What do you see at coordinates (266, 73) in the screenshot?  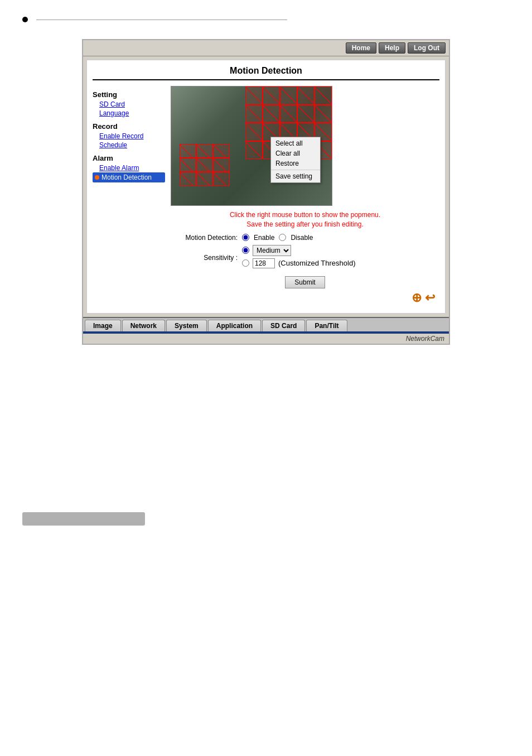 I see `page-title: Motion Detection` at bounding box center [266, 73].